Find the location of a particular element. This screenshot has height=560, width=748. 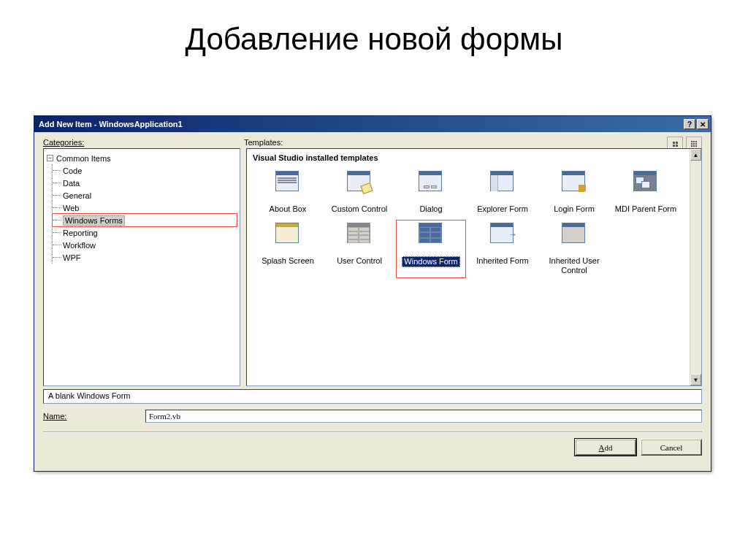

template-item-label: Login Form is located at coordinates (574, 209).